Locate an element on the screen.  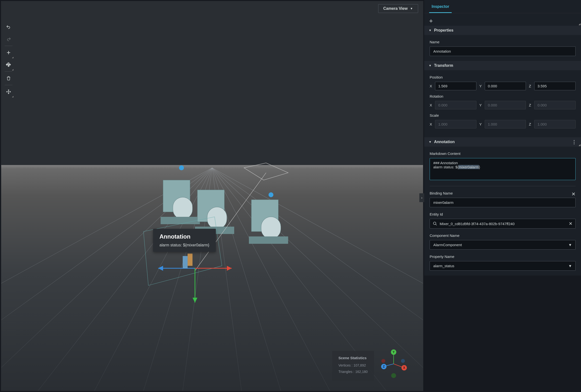
move-button is located at coordinates (8, 92).